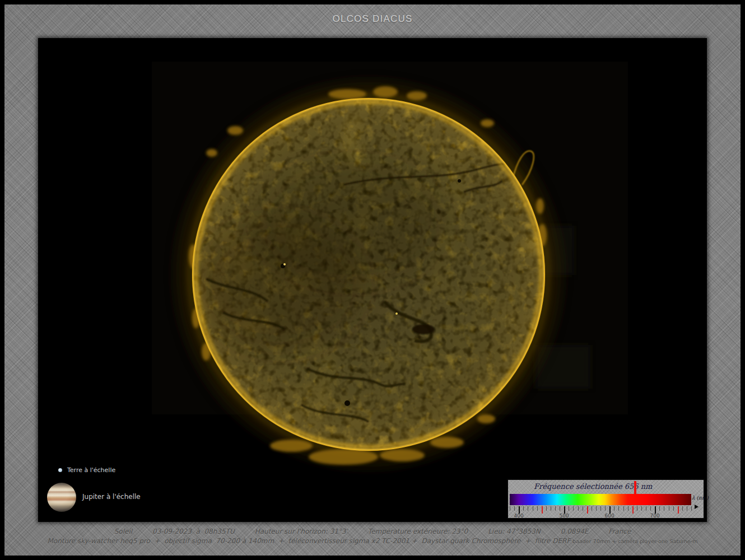 This screenshot has height=560, width=745. Describe the element at coordinates (635, 487) in the screenshot. I see `selected-frequency-marker` at that location.